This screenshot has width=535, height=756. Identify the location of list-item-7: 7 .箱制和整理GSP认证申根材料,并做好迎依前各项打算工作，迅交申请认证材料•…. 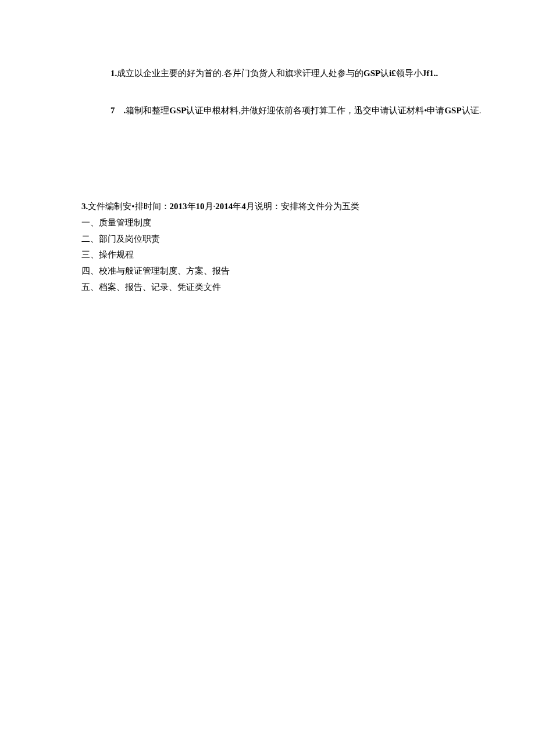
(311, 110).